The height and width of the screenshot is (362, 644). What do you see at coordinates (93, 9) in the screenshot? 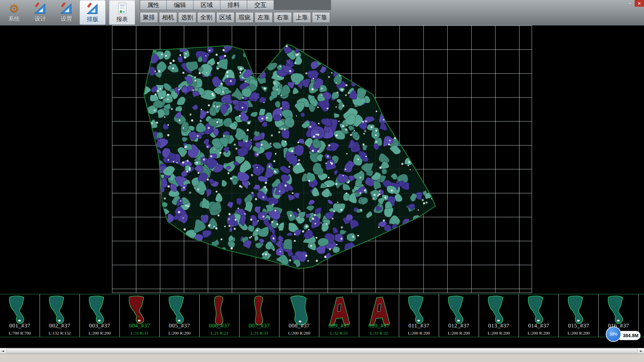
I see `nesting-icon` at bounding box center [93, 9].